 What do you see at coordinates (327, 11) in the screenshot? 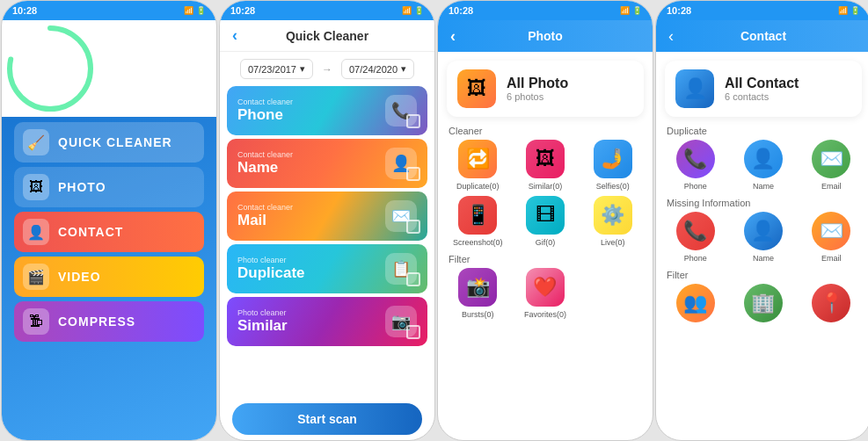
I see `status-bar-2: 10:28 📶 🔋` at bounding box center [327, 11].